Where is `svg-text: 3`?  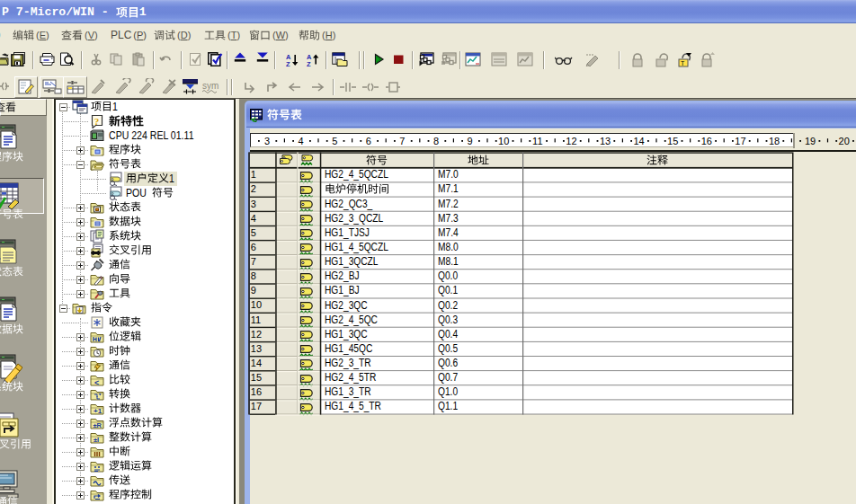
svg-text: 3 is located at coordinates (267, 141).